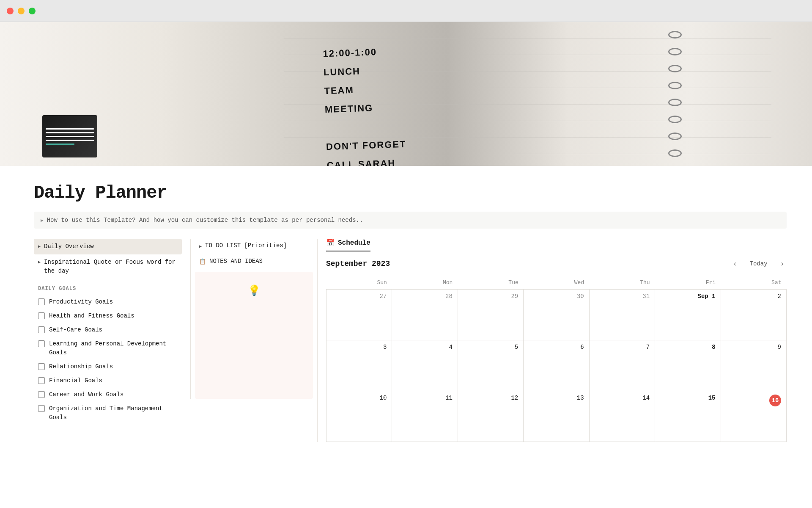  I want to click on cal-cell-2: 2, so click(754, 315).